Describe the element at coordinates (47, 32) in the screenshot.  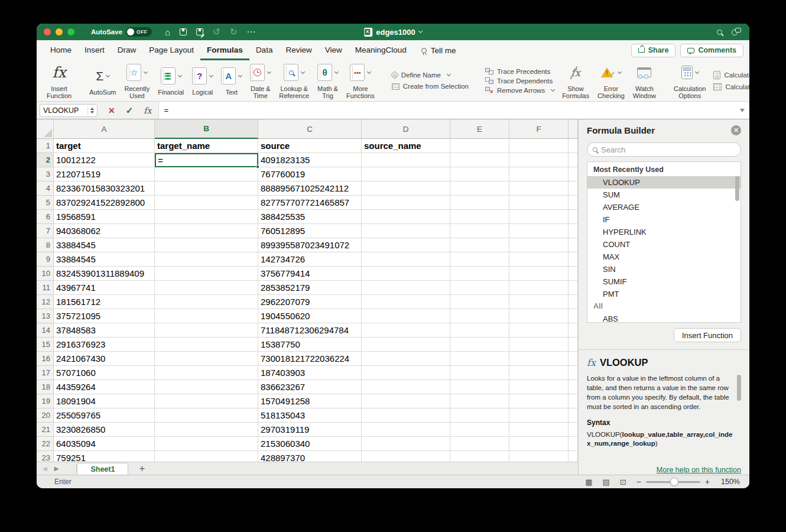
I see `close-window-button` at that location.